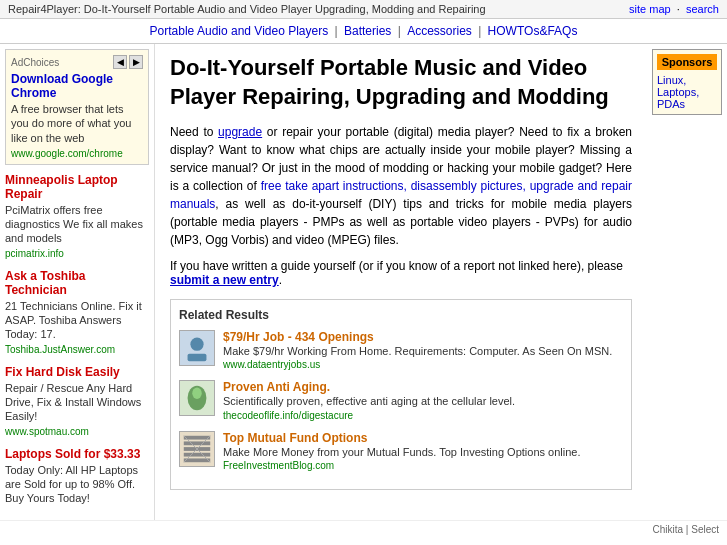  Describe the element at coordinates (687, 92) in the screenshot. I see `sponsors-links: Linux, Laptops, PDAs` at that location.